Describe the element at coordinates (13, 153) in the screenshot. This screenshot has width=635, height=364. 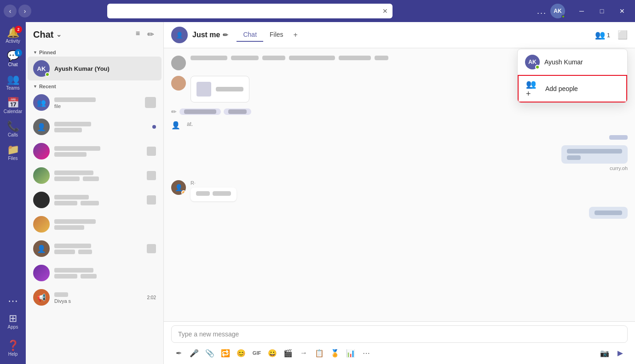
I see `sidebar-item-files: 📁 Files` at that location.